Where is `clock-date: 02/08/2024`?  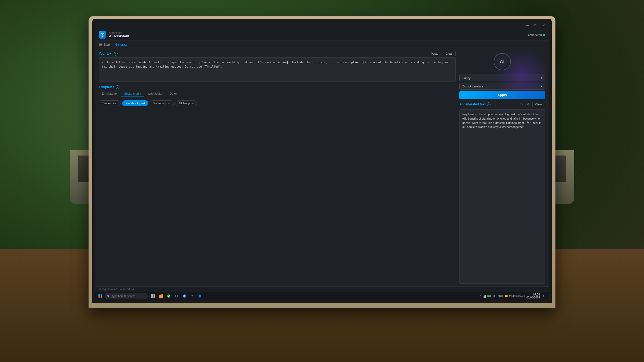 clock-date: 02/08/2024 is located at coordinates (533, 298).